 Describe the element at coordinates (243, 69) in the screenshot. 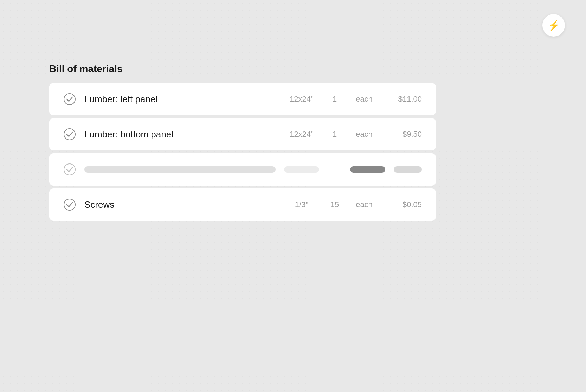

I see `page-title: Bill of materials` at that location.